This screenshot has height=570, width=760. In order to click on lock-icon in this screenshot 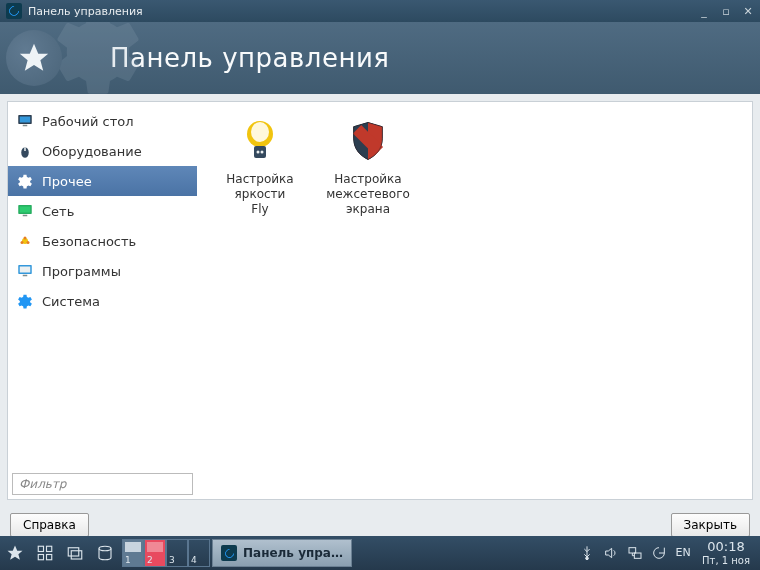, I will do `click(25, 241)`.